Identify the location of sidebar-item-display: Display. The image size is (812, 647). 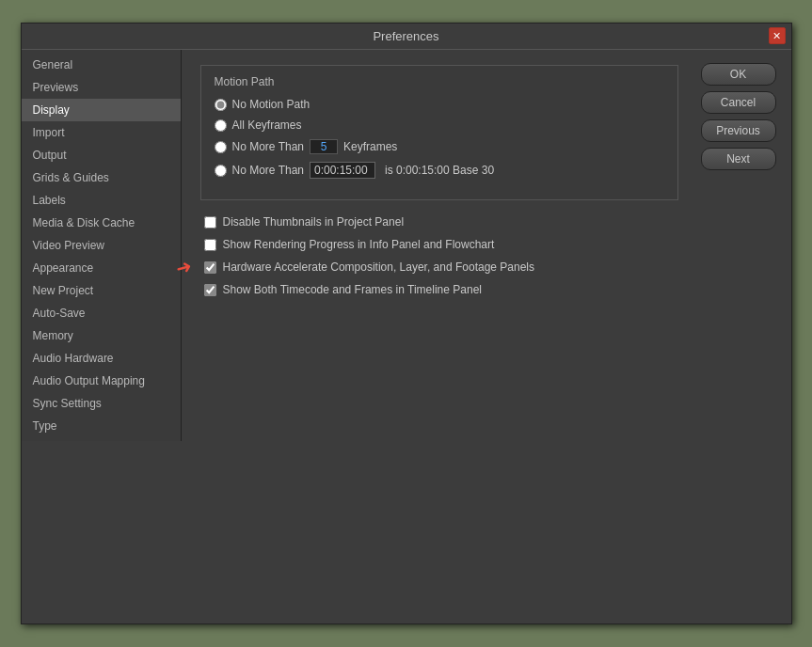
(102, 110).